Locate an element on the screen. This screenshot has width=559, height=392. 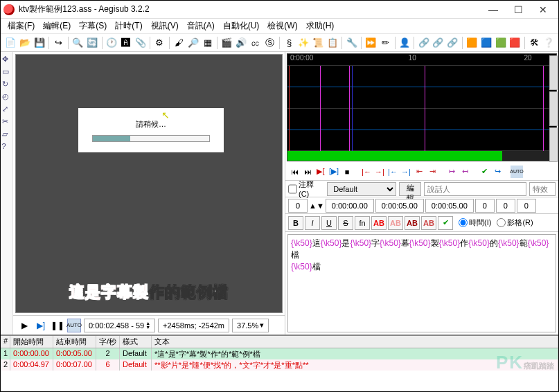
grid-row: 1 0:00:00.00 0:00:05.00 2 Default *這*是*字… is located at coordinates (280, 354).